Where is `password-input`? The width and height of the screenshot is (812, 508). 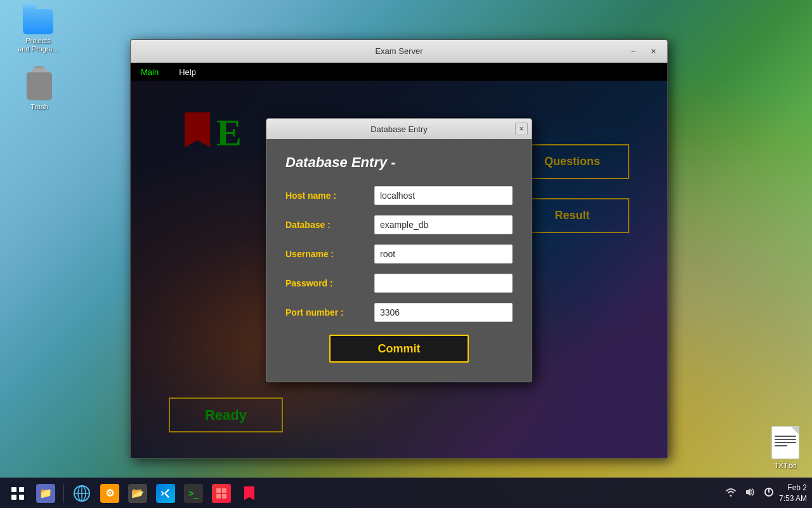
password-input is located at coordinates (443, 283).